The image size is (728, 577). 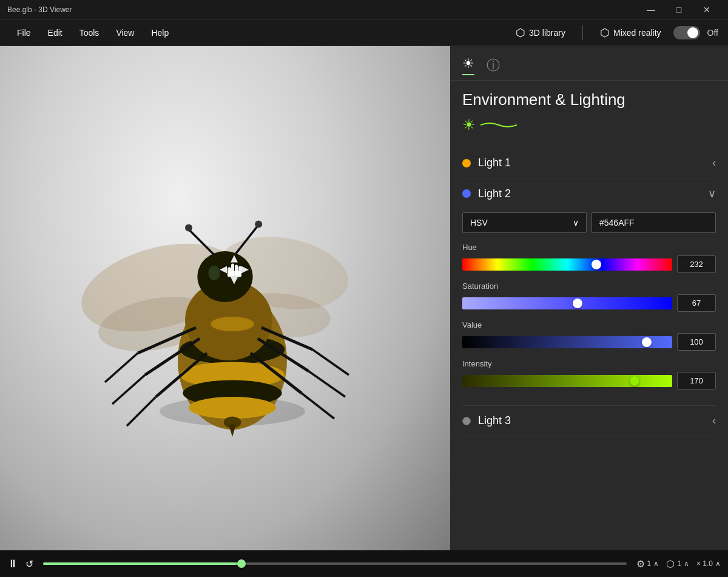 What do you see at coordinates (589, 265) in the screenshot?
I see `hue-control` at bounding box center [589, 265].